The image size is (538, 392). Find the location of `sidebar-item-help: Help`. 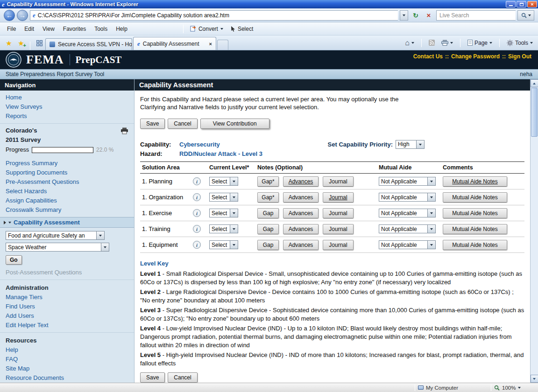

sidebar-item-help: Help is located at coordinates (67, 350).